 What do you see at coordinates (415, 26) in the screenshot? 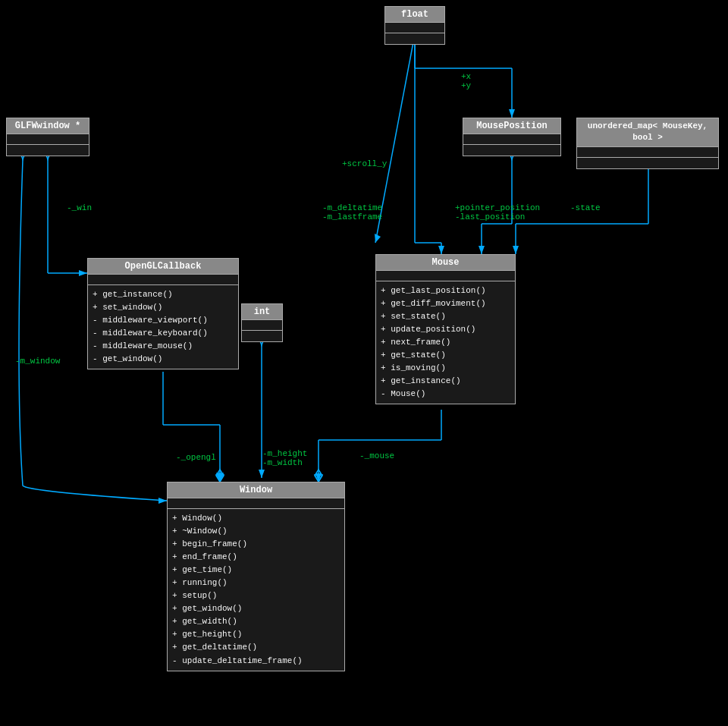
I see `float-box: float` at bounding box center [415, 26].